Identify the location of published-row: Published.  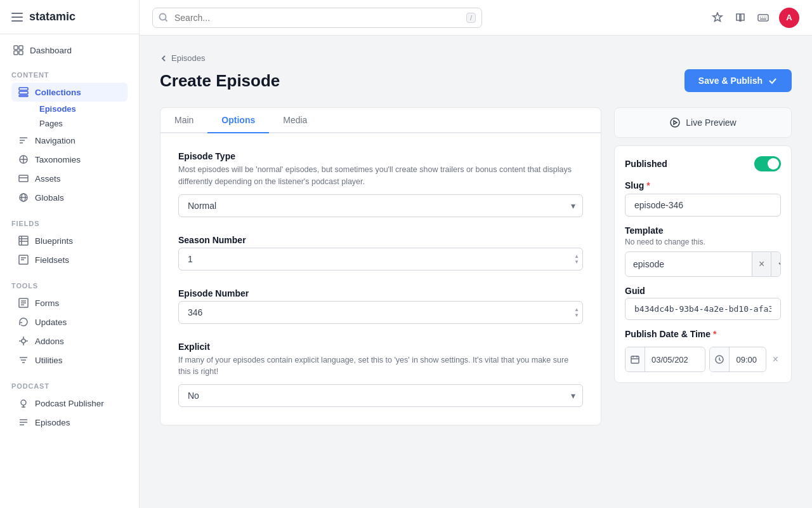
(703, 164).